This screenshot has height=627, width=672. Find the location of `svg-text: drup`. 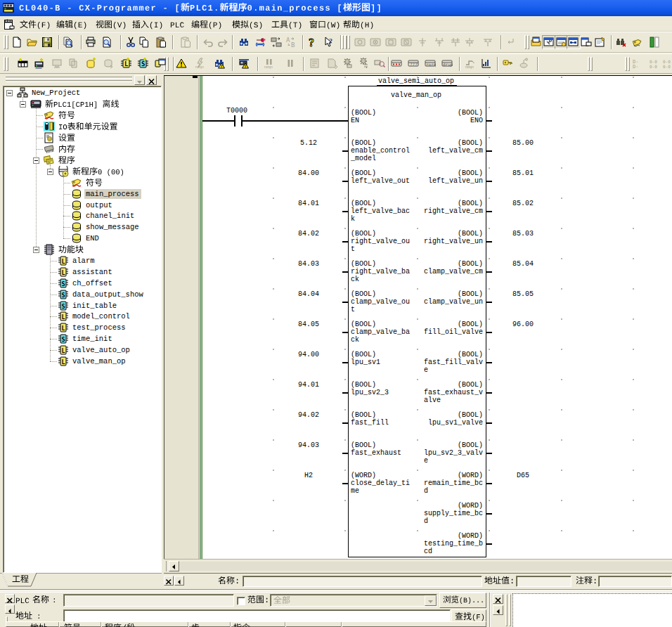

svg-text: drup is located at coordinates (448, 65).